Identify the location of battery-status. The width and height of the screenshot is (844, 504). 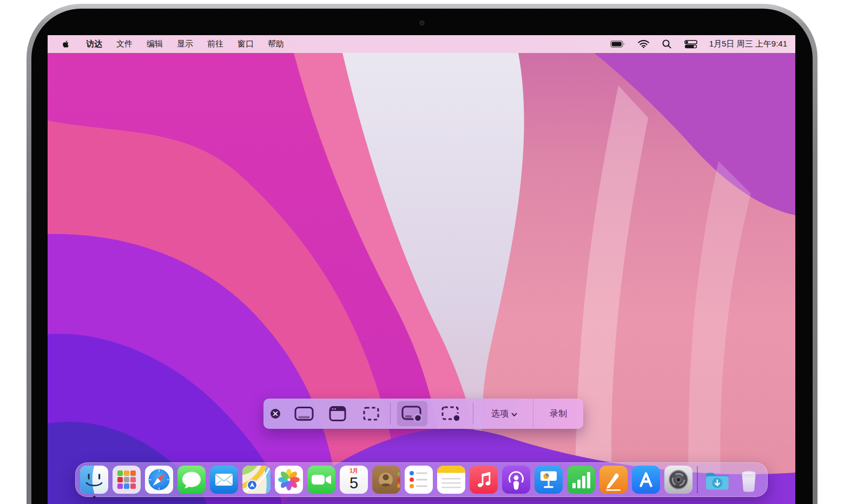
(618, 44).